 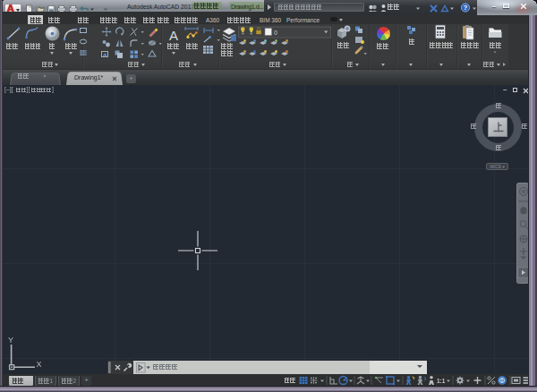 I want to click on svg-text: X, so click(x=39, y=364).